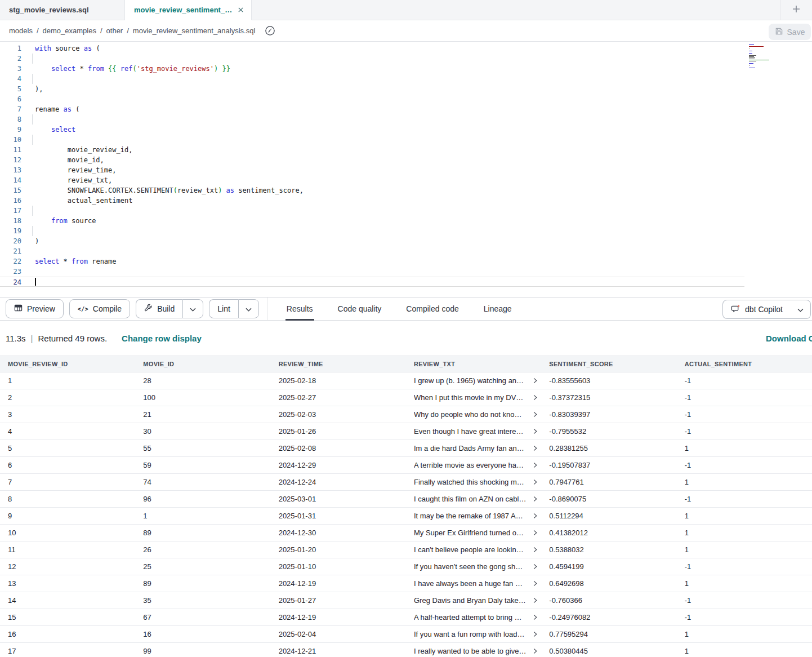  Describe the element at coordinates (769, 57) in the screenshot. I see `editor-minimap` at that location.